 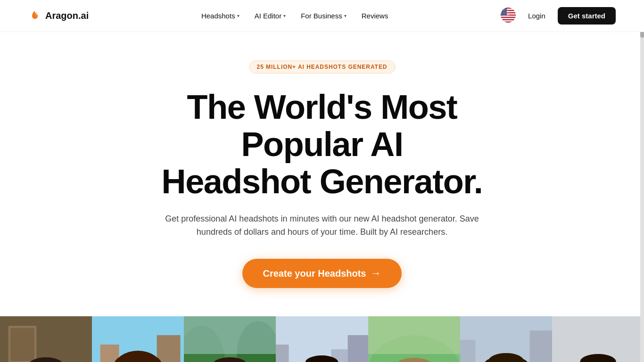 I want to click on photo-gallery: AI GENERATED, so click(x=322, y=339).